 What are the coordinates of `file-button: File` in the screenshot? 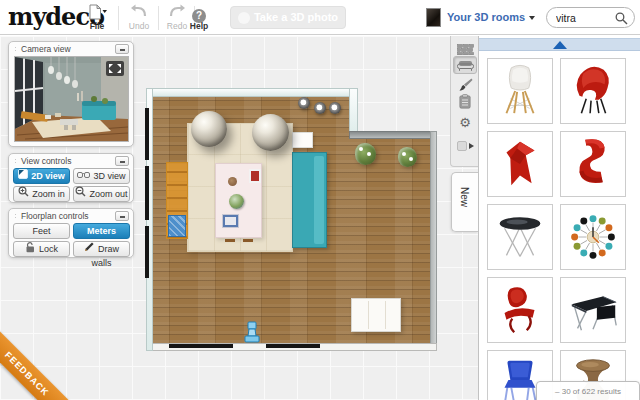 It's located at (97, 18).